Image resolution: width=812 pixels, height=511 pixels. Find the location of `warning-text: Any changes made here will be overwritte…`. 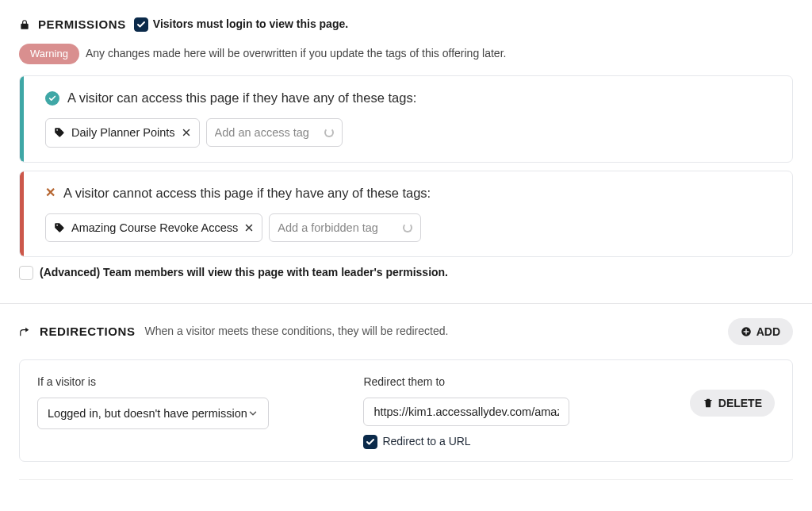

warning-text: Any changes made here will be overwritte… is located at coordinates (297, 54).